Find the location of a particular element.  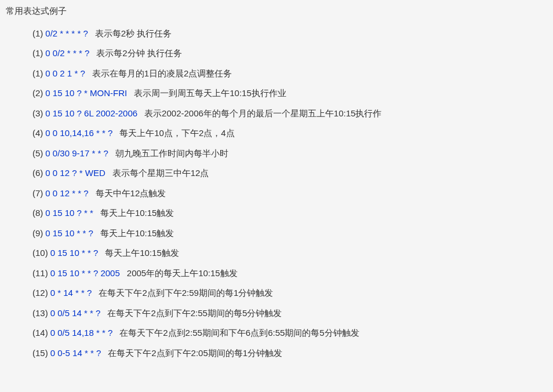

row-number: (13) is located at coordinates (41, 314).